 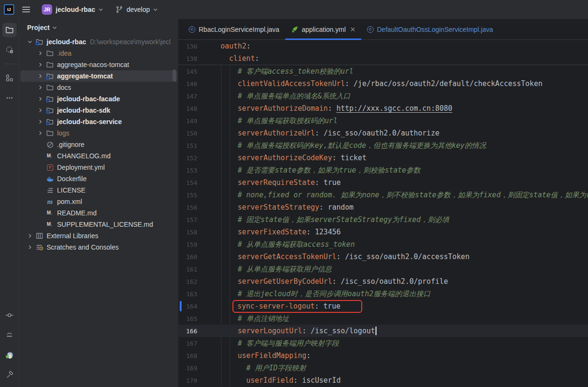 I want to click on vcs-branch-widget: develop, so click(x=137, y=10).